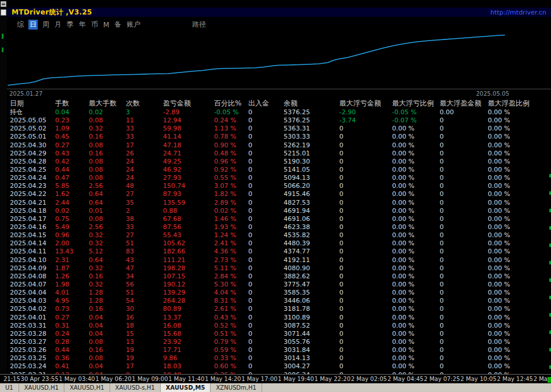  What do you see at coordinates (9, 387) in the screenshot?
I see `tab-U1: U1` at bounding box center [9, 387].